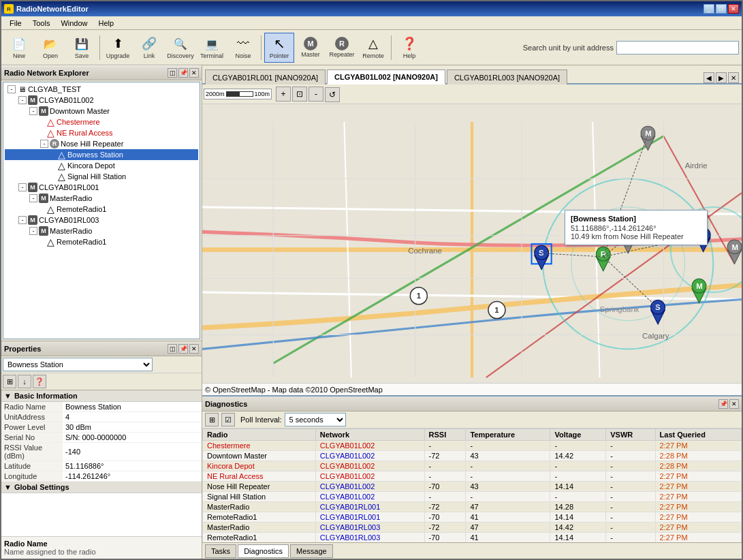  Describe the element at coordinates (101, 220) in the screenshot. I see `tree-item-rl003: - M CLGYAB01RL003` at that location.